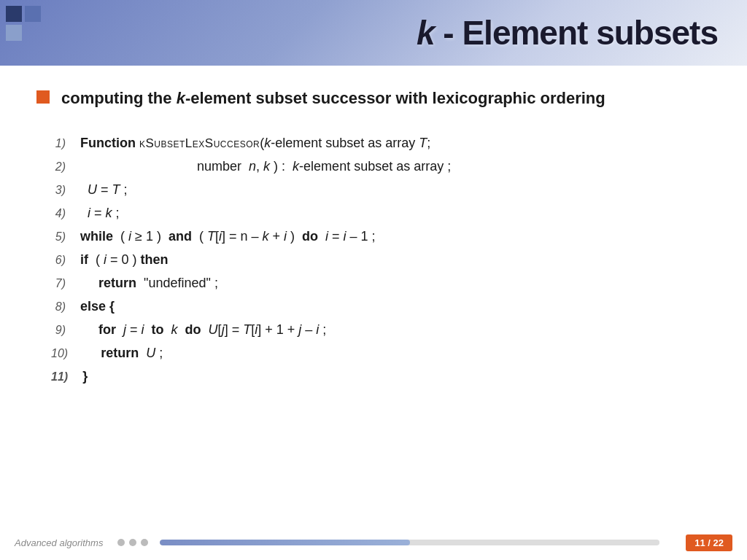  Describe the element at coordinates (410, 542) in the screenshot. I see `progress-bar-container` at that location.